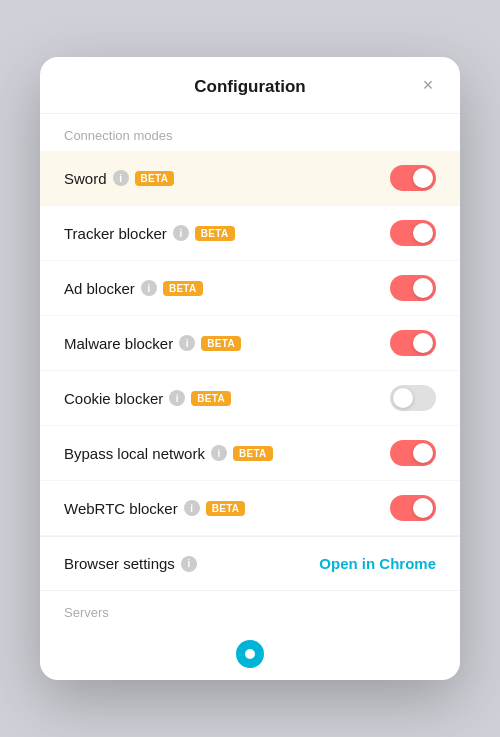 Image resolution: width=500 pixels, height=737 pixels. Describe the element at coordinates (250, 234) in the screenshot. I see `toggle-row-tracker_blocker: Tracker blockeriBETA` at that location.